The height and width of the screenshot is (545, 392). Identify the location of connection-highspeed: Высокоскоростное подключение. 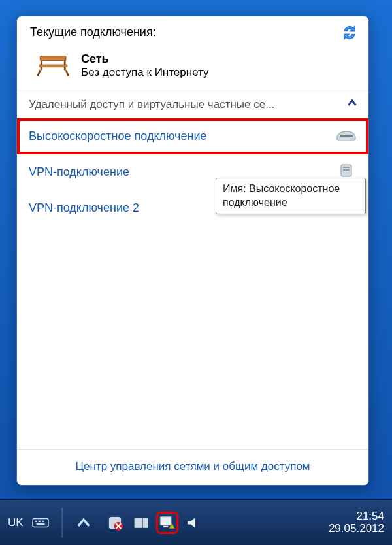
(193, 136).